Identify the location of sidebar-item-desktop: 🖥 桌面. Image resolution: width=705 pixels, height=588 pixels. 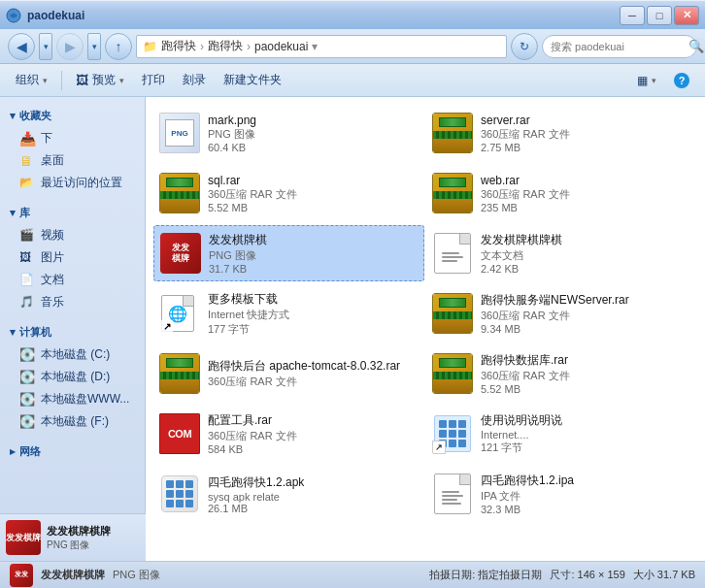
(72, 161).